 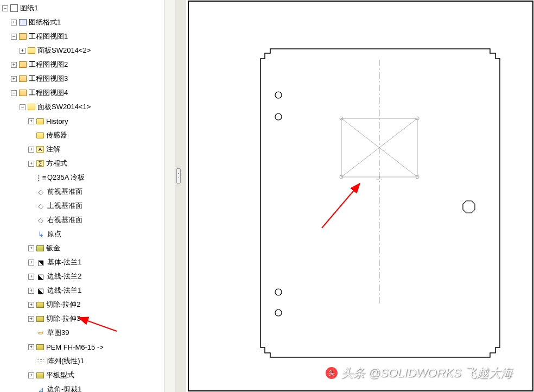 What do you see at coordinates (65, 206) in the screenshot?
I see `tree-label: 上视基准面` at bounding box center [65, 206].